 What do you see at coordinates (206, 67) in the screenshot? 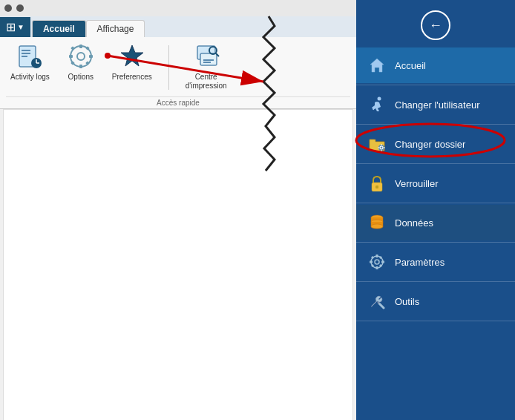
I see `ribbon-item-centre-impression: Centred'impression` at bounding box center [206, 67].